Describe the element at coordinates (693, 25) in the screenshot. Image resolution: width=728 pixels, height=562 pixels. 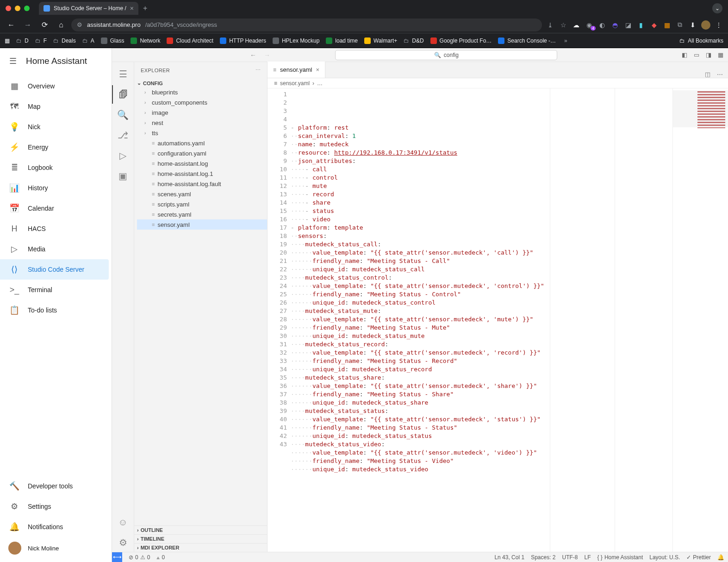
I see `downloads-icon: ⬇` at that location.